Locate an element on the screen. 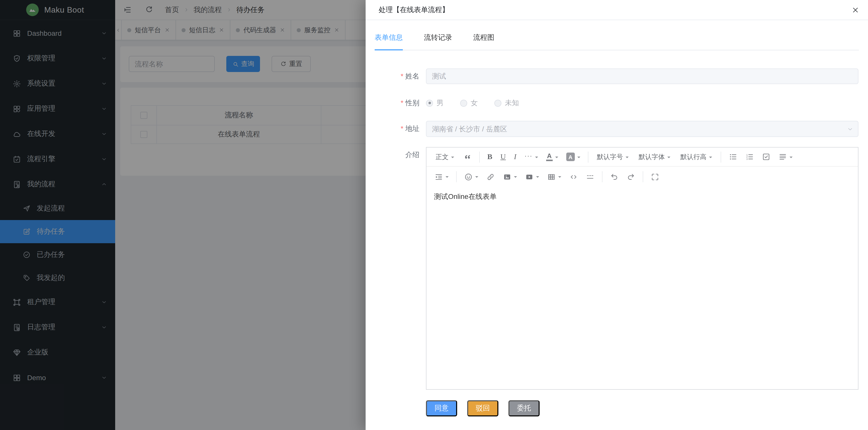  redo-icon is located at coordinates (631, 177).